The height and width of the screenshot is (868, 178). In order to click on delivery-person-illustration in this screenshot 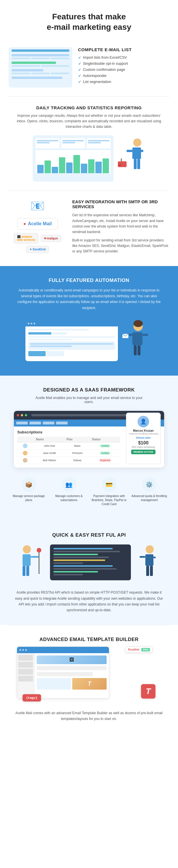, I will do `click(131, 158)`.